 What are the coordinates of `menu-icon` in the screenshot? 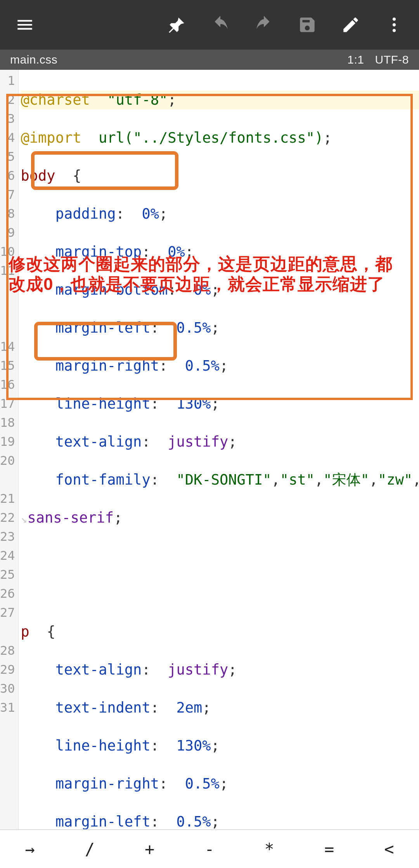 It's located at (25, 25).